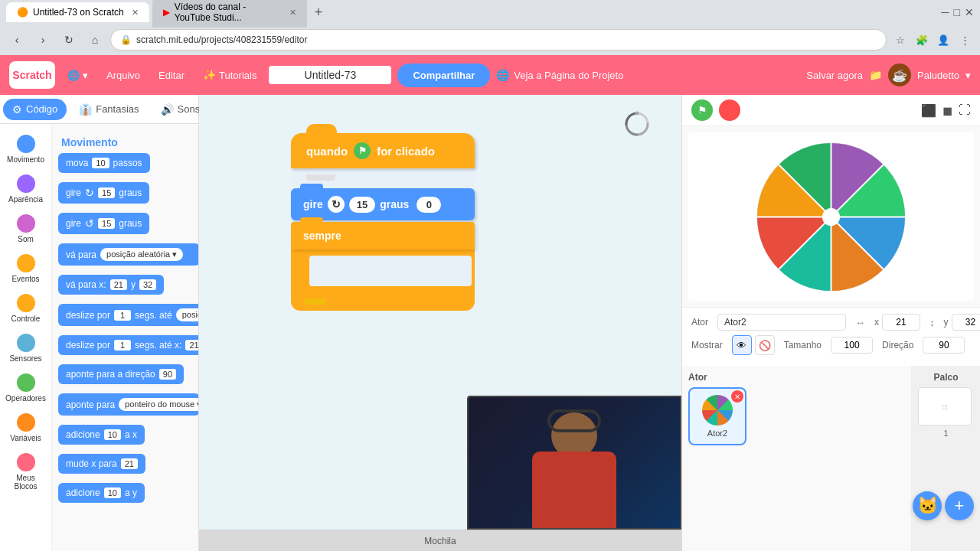 This screenshot has width=980, height=551. What do you see at coordinates (26, 348) in the screenshot?
I see `category-sensores: Sensores` at bounding box center [26, 348].